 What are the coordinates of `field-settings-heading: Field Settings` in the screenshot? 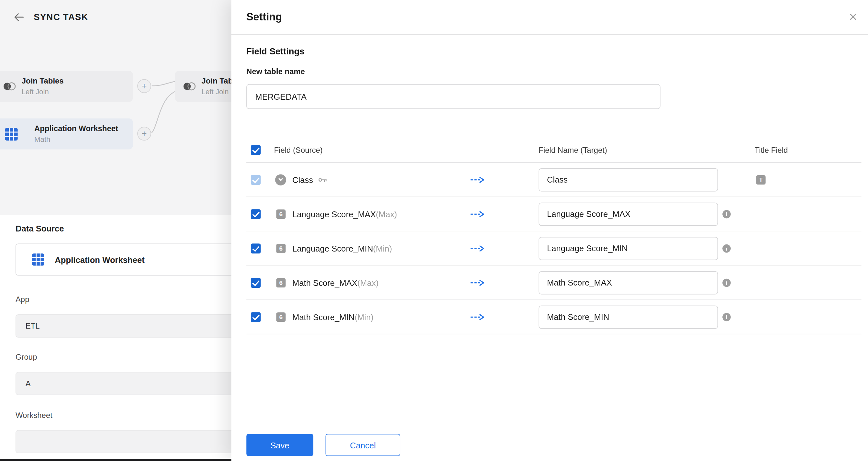 It's located at (275, 52).